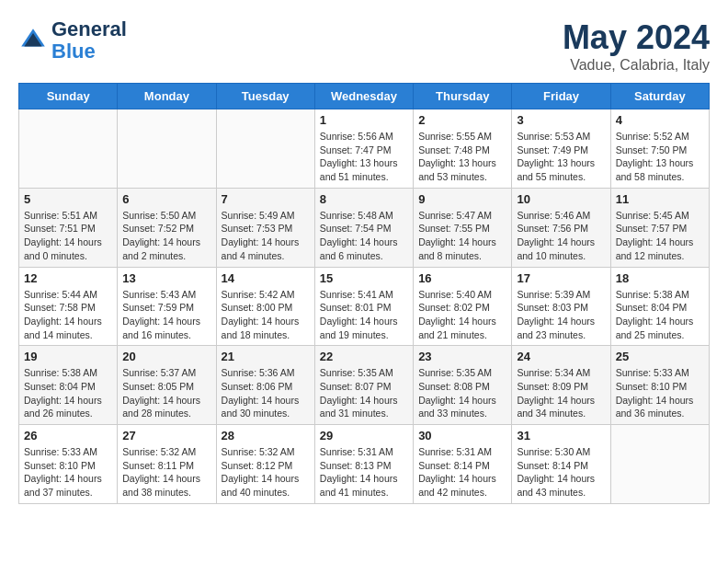 The image size is (728, 563). Describe the element at coordinates (462, 199) in the screenshot. I see `day-number: 9` at that location.